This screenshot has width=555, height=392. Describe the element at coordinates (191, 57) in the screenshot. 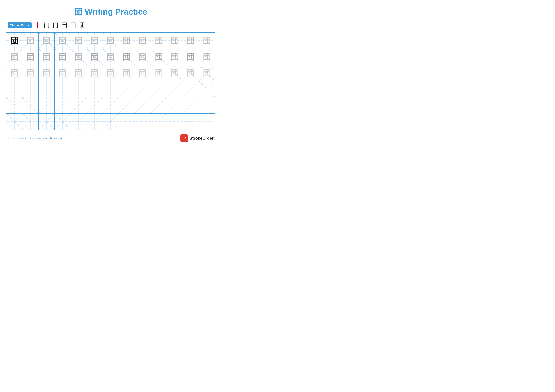

I see `grid-cell-2-12: 団` at that location.